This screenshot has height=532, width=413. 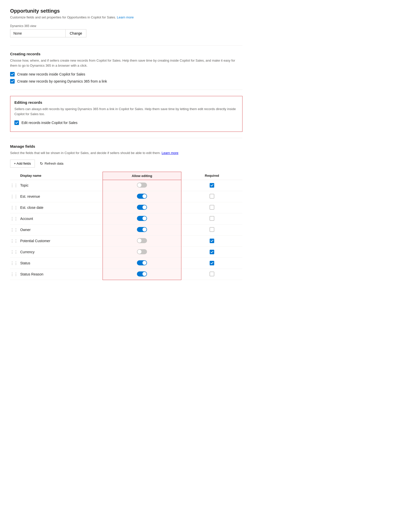 I want to click on creating-records-title: Creating records, so click(x=126, y=54).